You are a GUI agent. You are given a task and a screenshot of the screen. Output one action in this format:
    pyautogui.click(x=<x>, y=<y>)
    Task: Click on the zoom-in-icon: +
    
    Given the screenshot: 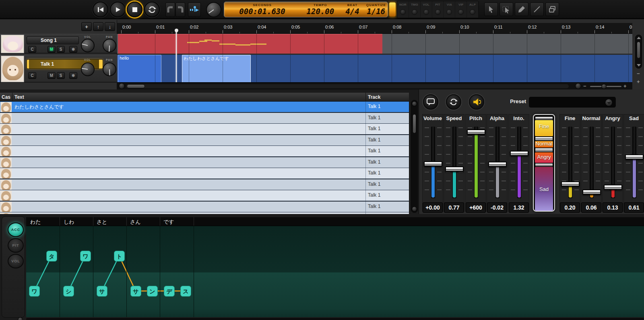 What is the action you would take?
    pyautogui.click(x=625, y=86)
    